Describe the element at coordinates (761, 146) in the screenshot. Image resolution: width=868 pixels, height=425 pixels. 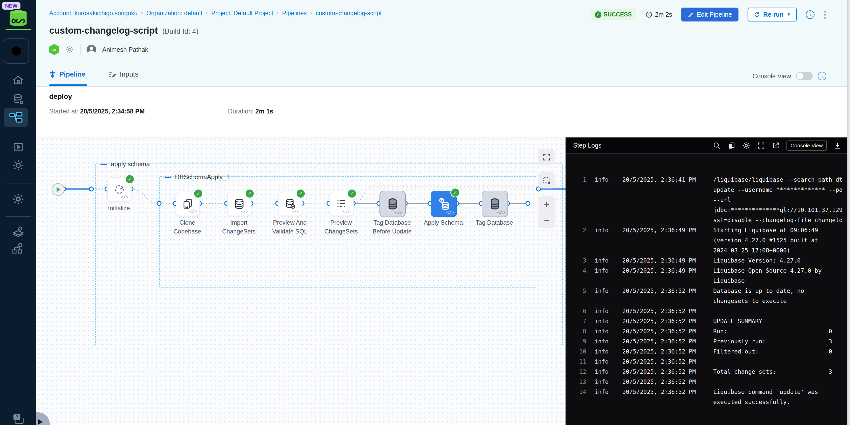
I see `fullscreen-icon` at that location.